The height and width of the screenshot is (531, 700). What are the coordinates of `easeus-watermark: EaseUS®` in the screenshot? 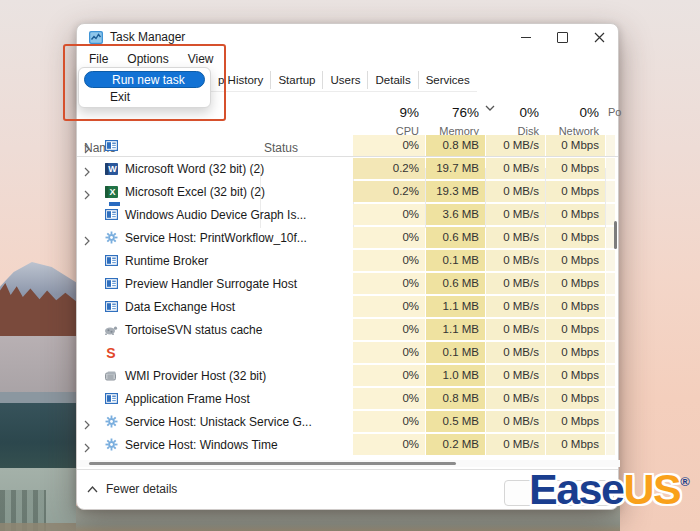 It's located at (610, 490).